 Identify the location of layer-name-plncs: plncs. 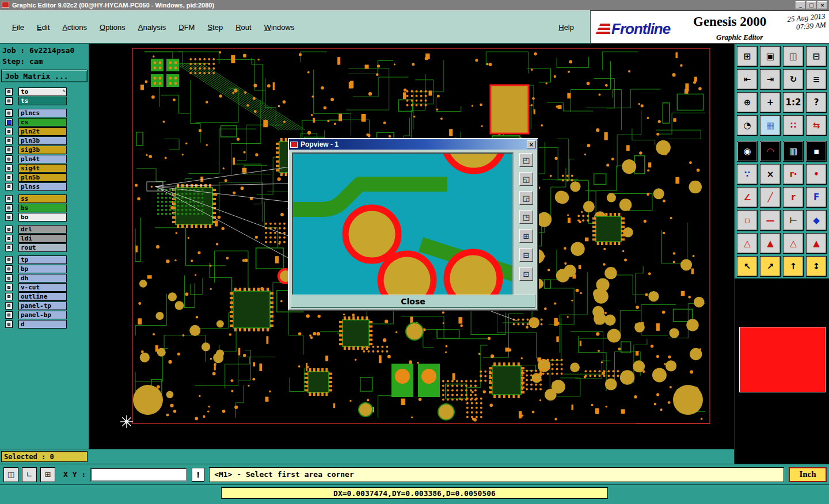
(43, 113).